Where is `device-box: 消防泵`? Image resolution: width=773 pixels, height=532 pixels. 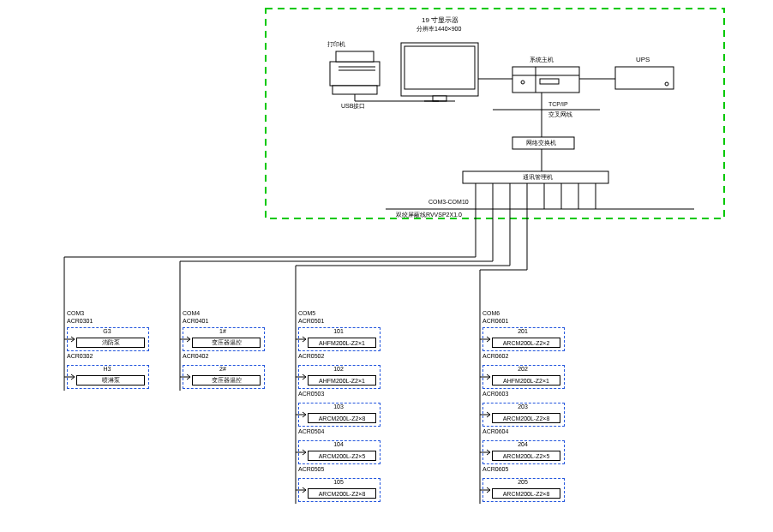
device-box: 消防泵 is located at coordinates (111, 343).